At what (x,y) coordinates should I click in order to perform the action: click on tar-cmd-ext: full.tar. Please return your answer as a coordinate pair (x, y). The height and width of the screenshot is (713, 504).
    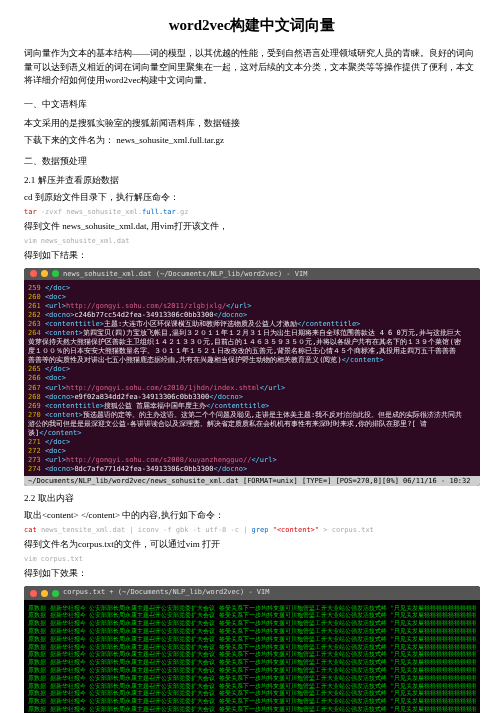
    Looking at the image, I should click on (159, 212).